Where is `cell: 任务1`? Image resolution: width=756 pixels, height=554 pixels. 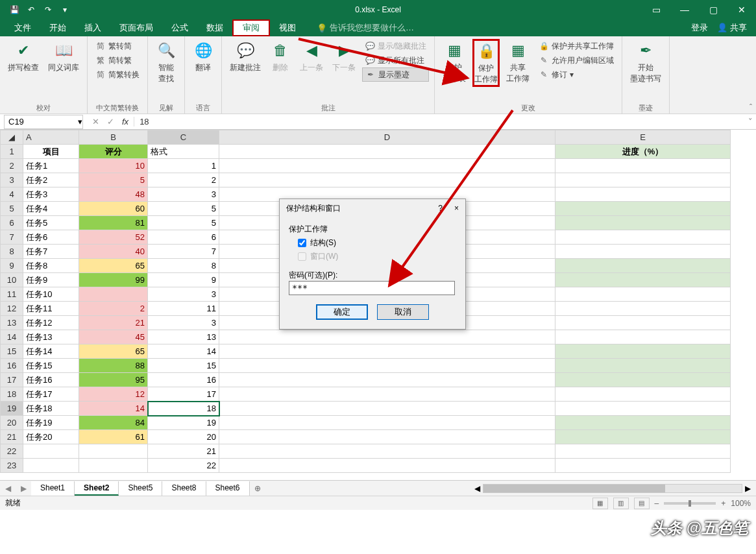
cell: 任务1 is located at coordinates (51, 166).